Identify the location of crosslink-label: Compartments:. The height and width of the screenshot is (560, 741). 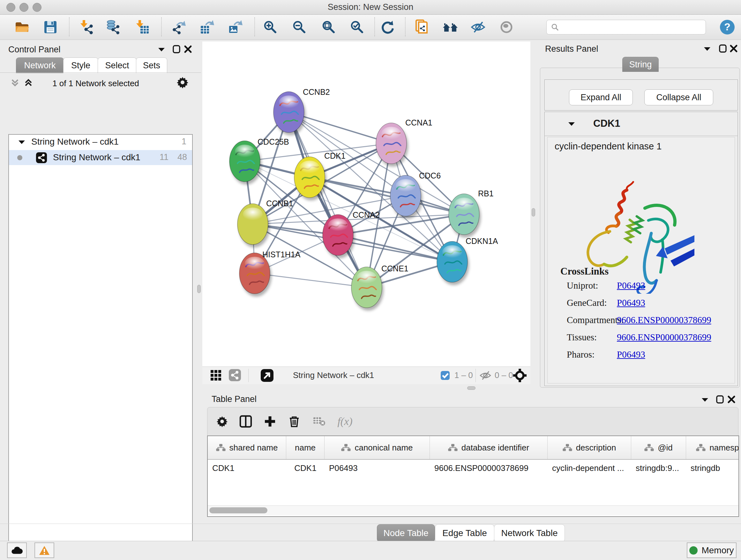
(592, 320).